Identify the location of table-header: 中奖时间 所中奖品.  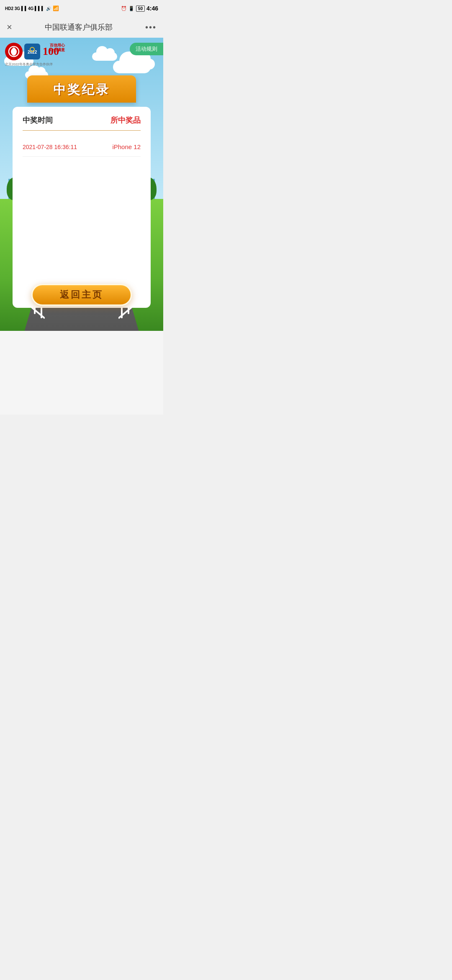
(82, 123).